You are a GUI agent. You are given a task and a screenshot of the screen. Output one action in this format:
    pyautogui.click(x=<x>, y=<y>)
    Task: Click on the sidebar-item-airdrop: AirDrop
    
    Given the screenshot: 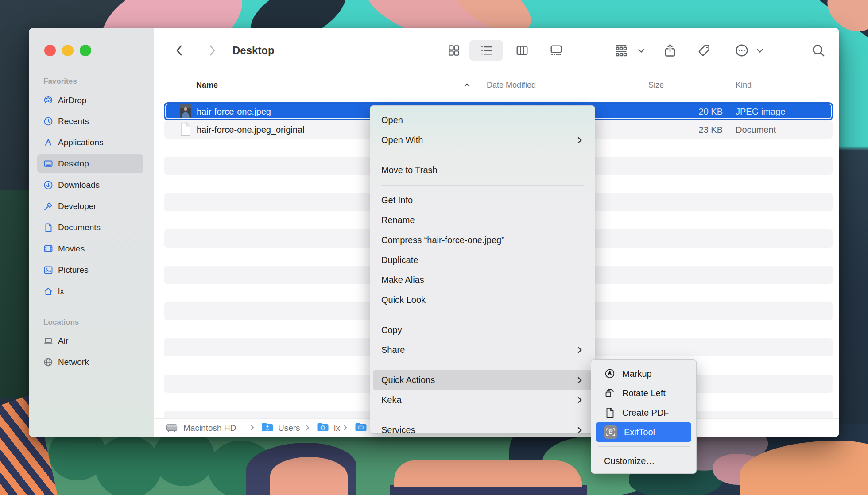 What is the action you would take?
    pyautogui.click(x=90, y=100)
    